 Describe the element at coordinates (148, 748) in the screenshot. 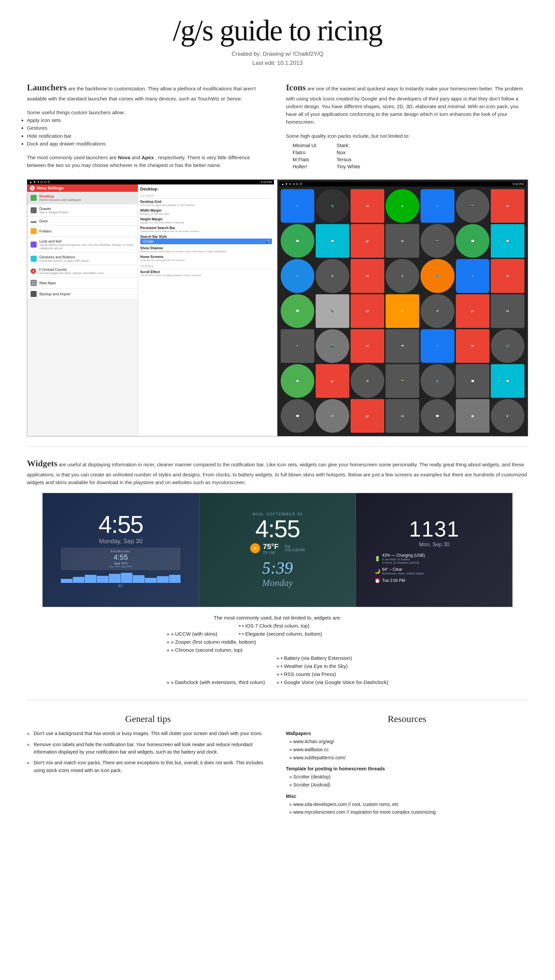

I see `tip-item: Remove icon labels and hide the notifica…` at that location.